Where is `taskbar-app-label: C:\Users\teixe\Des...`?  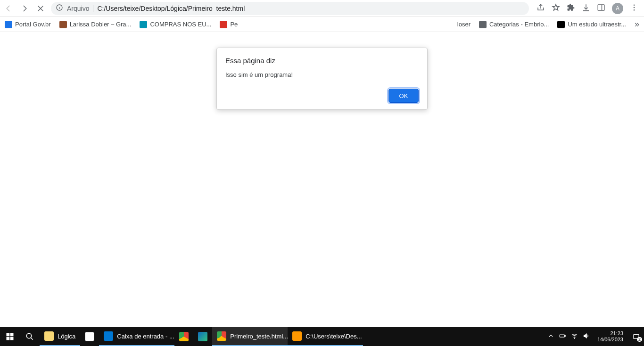 taskbar-app-label: C:\Users\teixe\Des... is located at coordinates (334, 337).